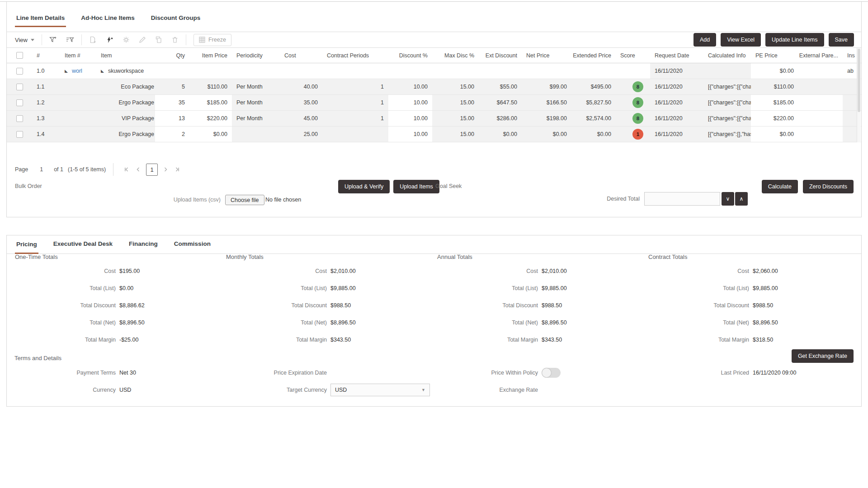 This screenshot has width=868, height=488. I want to click on tab-executive-deal-desk: Executive Deal Desk, so click(83, 247).